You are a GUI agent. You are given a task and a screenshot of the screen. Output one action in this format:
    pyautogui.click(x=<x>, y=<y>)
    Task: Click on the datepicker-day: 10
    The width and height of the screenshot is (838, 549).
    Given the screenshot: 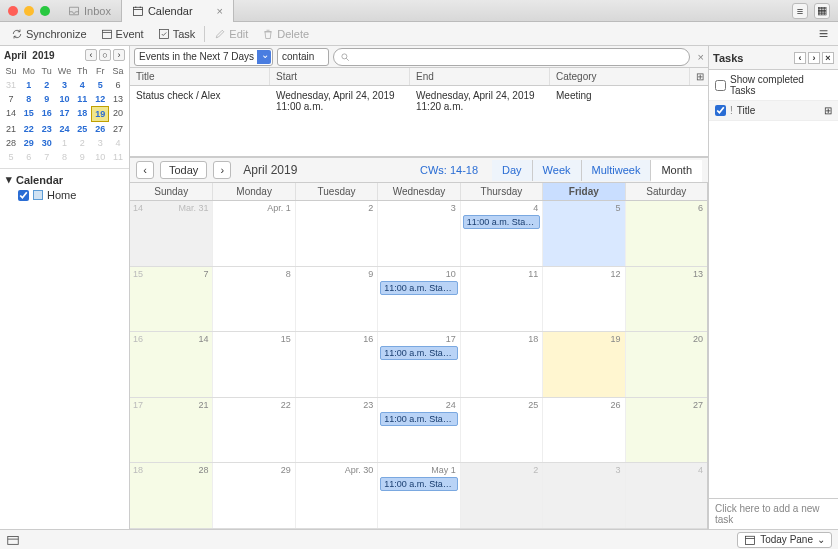 What is the action you would take?
    pyautogui.click(x=65, y=99)
    